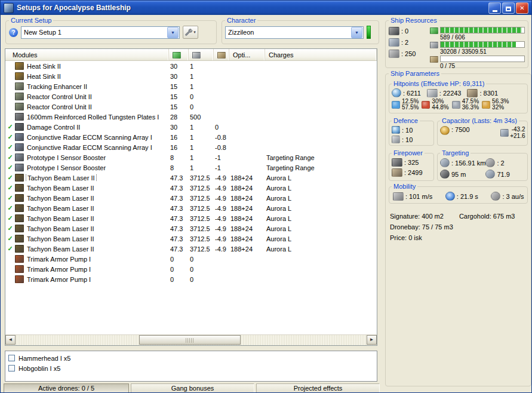 Image resolution: width=532 pixels, height=393 pixels. I want to click on cell-powergrid: 3712.5, so click(201, 249).